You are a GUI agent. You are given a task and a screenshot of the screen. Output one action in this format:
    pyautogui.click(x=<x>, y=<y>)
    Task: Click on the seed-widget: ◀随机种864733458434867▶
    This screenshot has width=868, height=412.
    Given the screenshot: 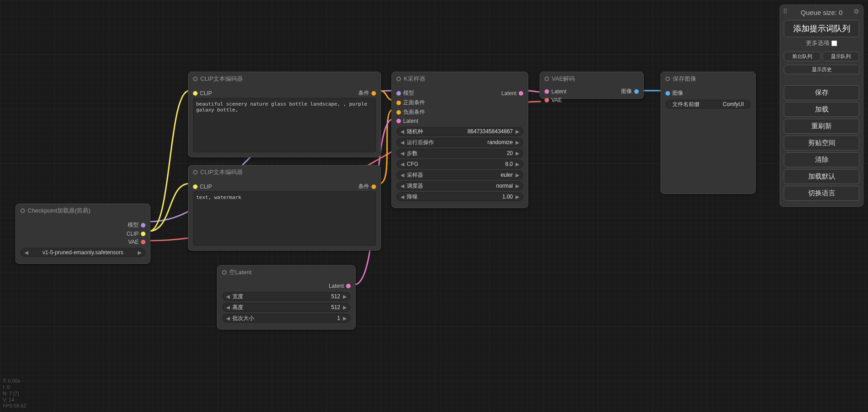 What is the action you would take?
    pyautogui.click(x=460, y=131)
    